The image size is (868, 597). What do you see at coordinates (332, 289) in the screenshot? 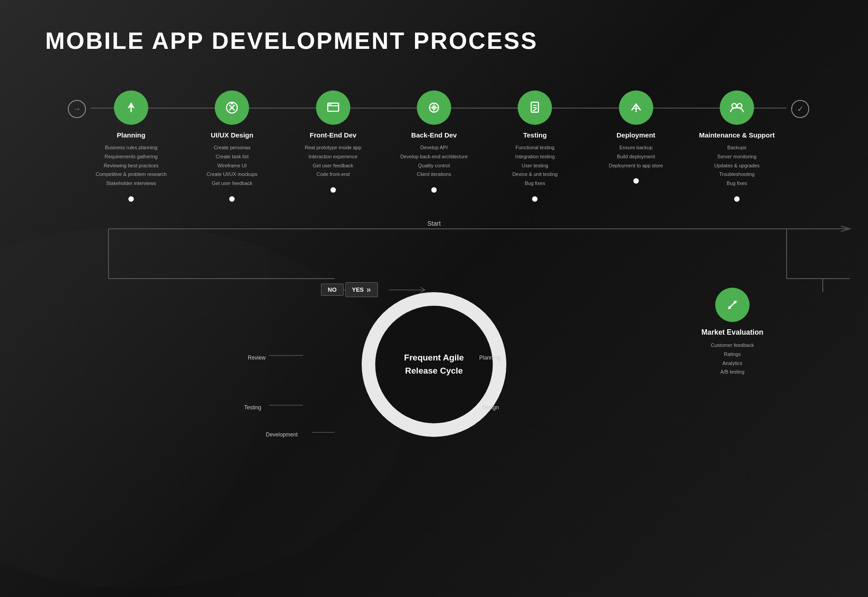
I see `no-badge: NO` at bounding box center [332, 289].